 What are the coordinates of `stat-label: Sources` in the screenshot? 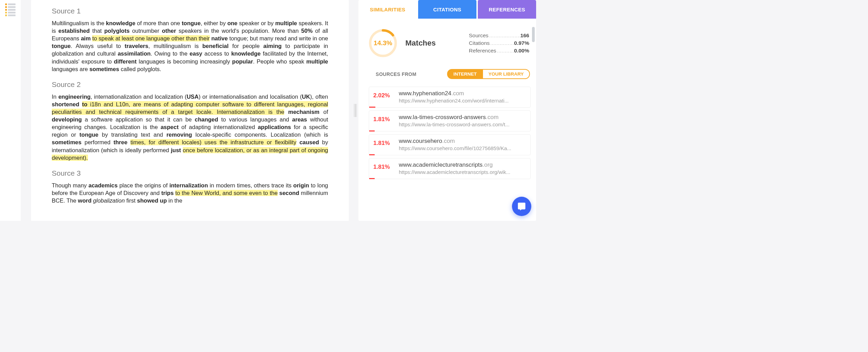 It's located at (479, 36).